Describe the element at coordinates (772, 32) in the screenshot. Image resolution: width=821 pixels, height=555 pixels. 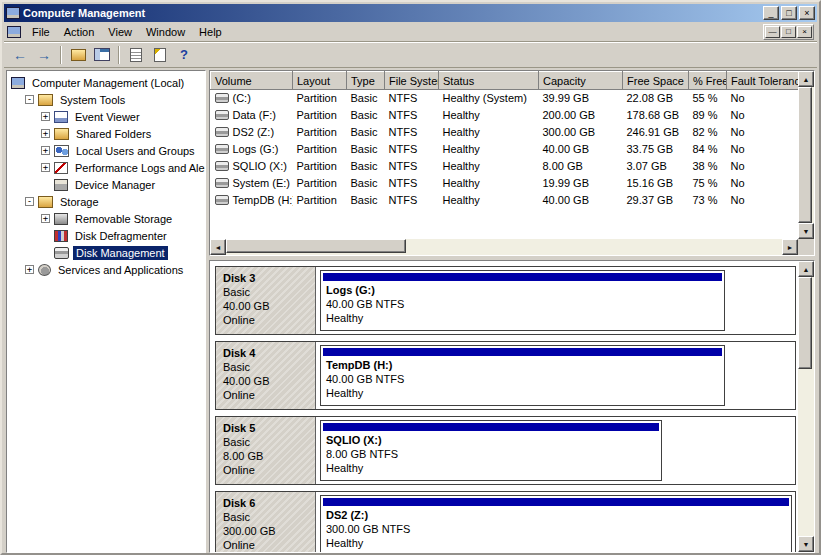
I see `mdi-minimize-button: —` at that location.